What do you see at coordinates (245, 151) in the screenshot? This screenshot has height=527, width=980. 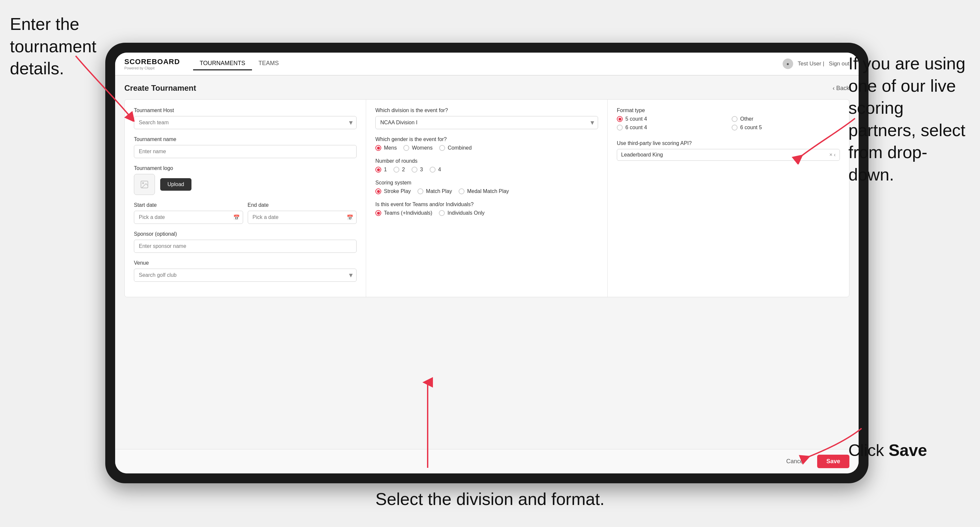 I see `tournament-name-input` at bounding box center [245, 151].